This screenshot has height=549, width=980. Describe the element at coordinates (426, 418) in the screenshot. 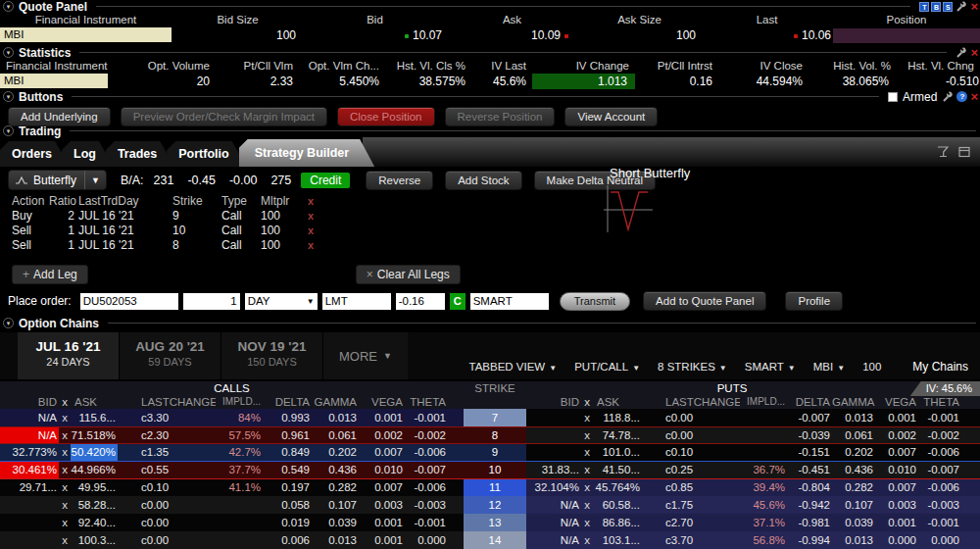

I see `call-theta-cell: -0.001` at that location.